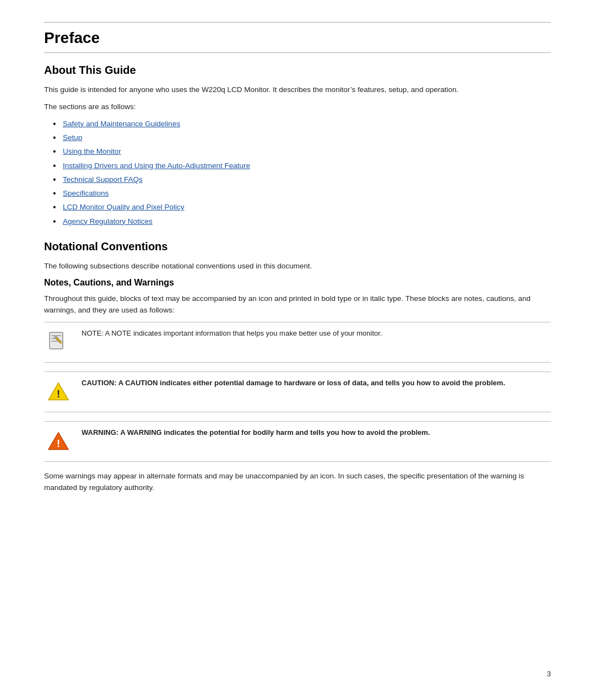 The height and width of the screenshot is (700, 595). Describe the element at coordinates (121, 123) in the screenshot. I see `safety-link: Safety and Maintenance Guidelines` at that location.